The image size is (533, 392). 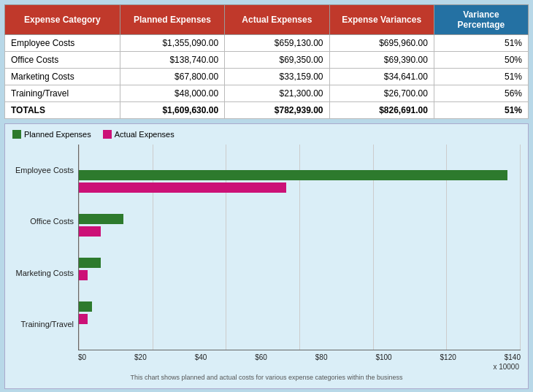 I want to click on col-header-actual: Actual Expenses, so click(x=277, y=20).